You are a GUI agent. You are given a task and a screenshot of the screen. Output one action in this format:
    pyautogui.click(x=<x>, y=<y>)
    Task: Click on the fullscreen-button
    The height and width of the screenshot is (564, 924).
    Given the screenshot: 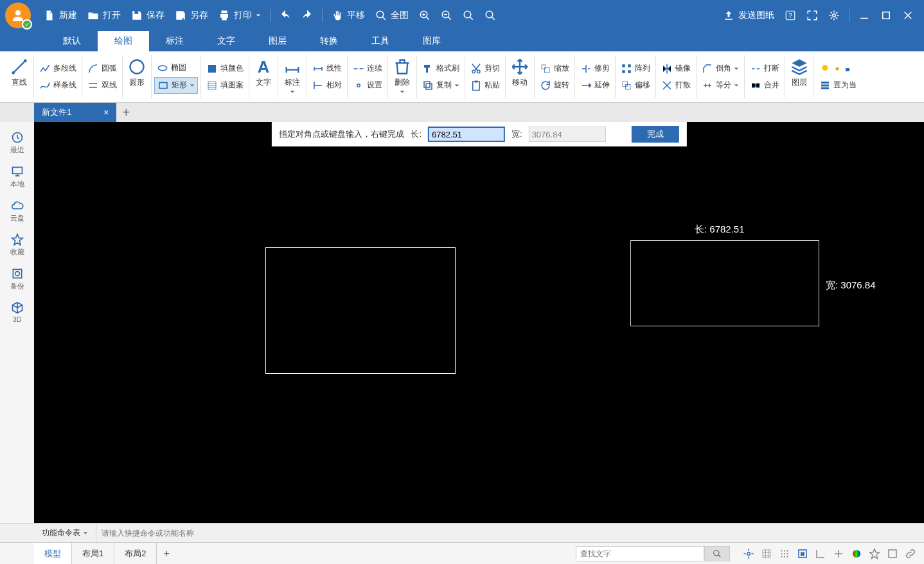 What is the action you would take?
    pyautogui.click(x=812, y=15)
    